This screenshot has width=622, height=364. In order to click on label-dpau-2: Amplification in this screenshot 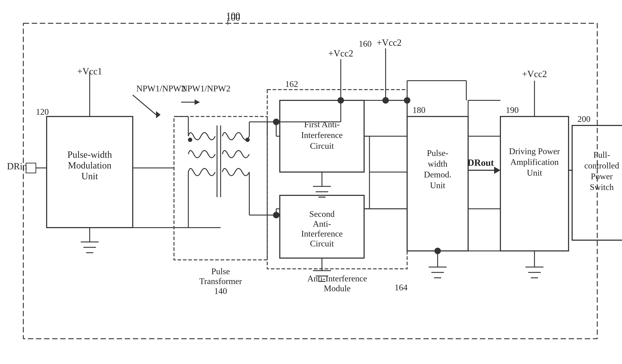, I will do `click(534, 162)`.